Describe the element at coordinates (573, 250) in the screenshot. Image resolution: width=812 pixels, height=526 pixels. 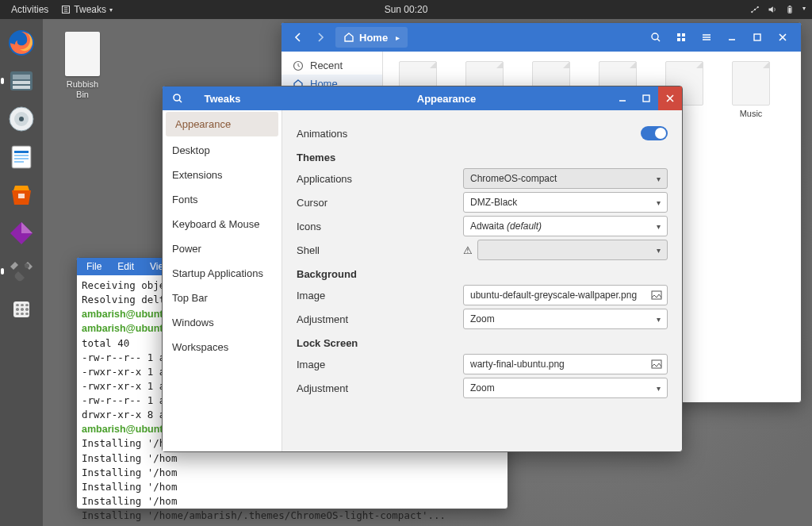
I see `shell-dropdown: ▾` at that location.